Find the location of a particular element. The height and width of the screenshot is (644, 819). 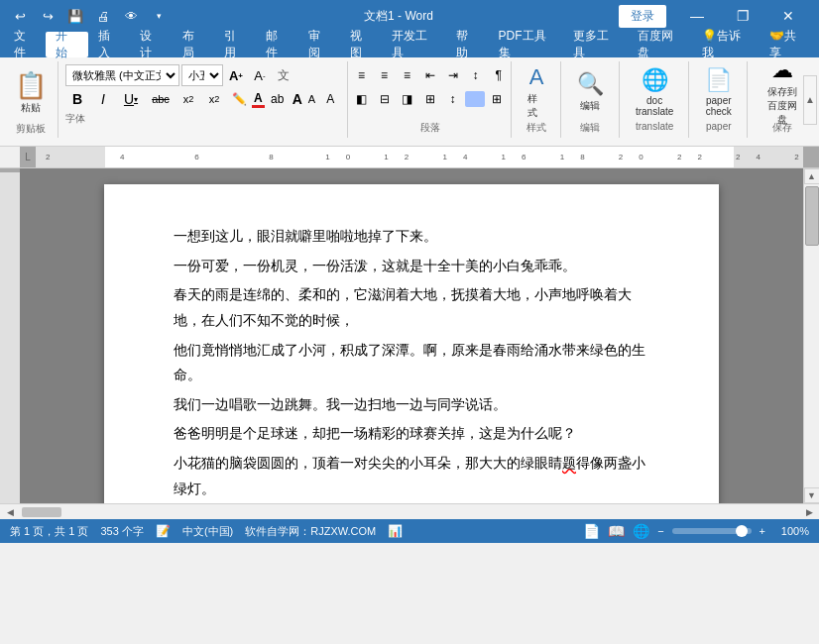

paper-check-button: 📄 papercheck is located at coordinates (718, 92).